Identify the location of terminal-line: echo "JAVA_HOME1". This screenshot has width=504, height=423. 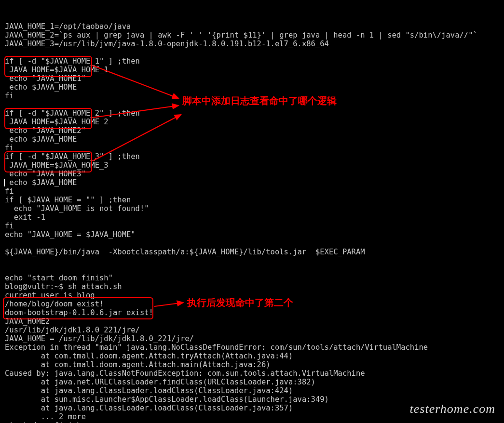
(252, 79).